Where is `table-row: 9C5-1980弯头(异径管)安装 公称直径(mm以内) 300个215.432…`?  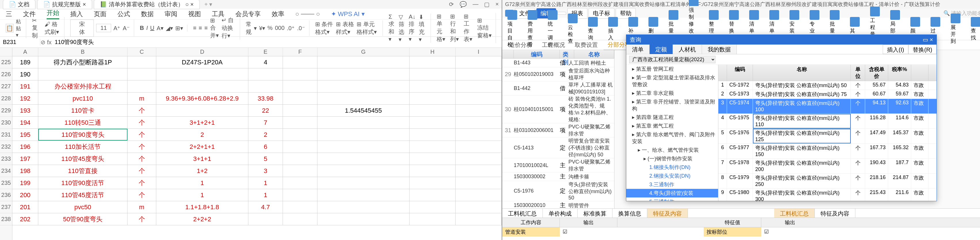 table-row: 9C5-1980弯头(异径管)安装 公称直径(mm以内) 300个215.432… is located at coordinates (827, 195).